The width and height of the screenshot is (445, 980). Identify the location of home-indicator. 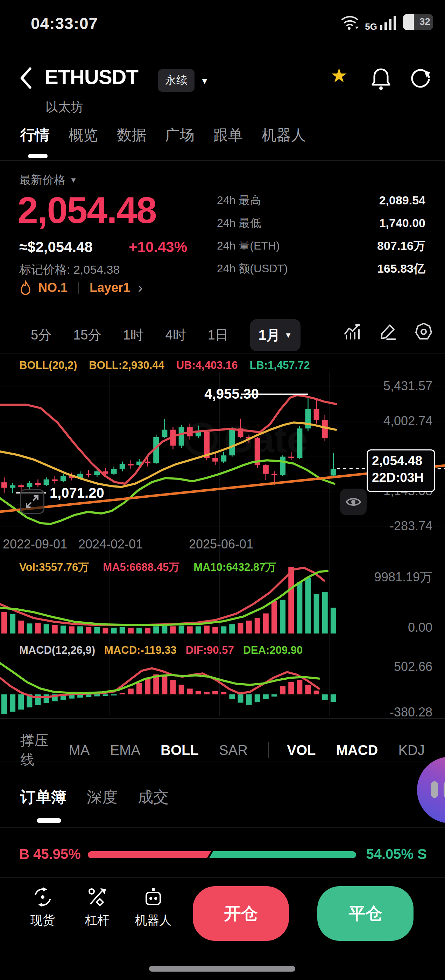
(222, 969).